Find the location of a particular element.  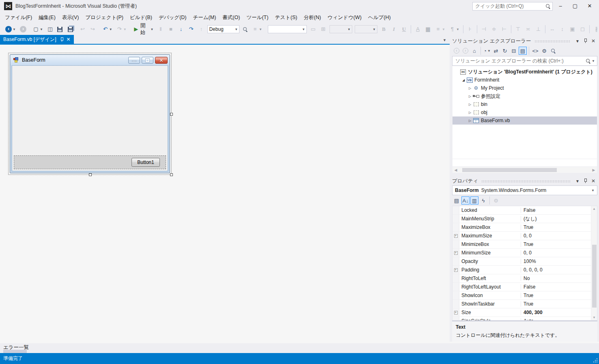

resize-handle-bottom-right is located at coordinates (171, 174).